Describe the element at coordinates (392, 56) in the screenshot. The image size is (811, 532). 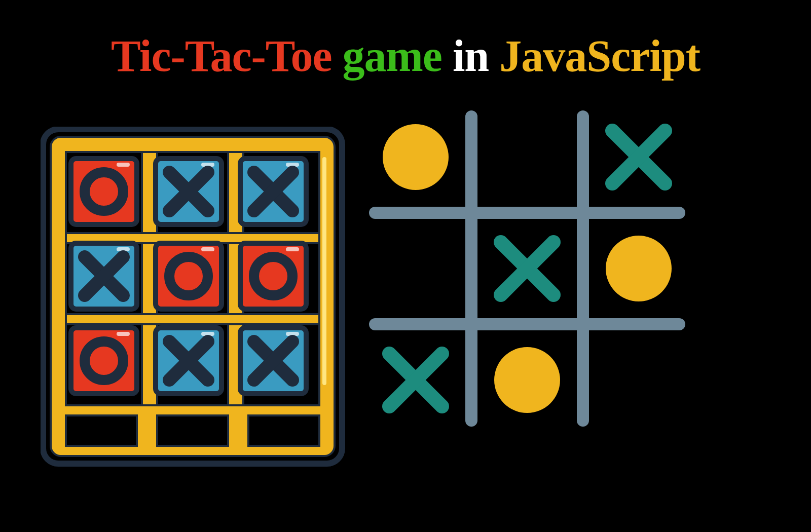
I see `title-part-2: game` at that location.